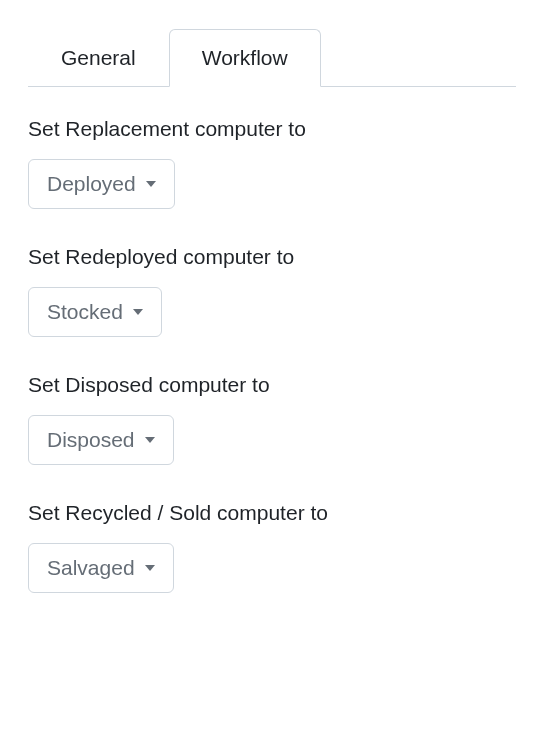 The width and height of the screenshot is (544, 730). I want to click on replacement-value: Deployed, so click(92, 184).